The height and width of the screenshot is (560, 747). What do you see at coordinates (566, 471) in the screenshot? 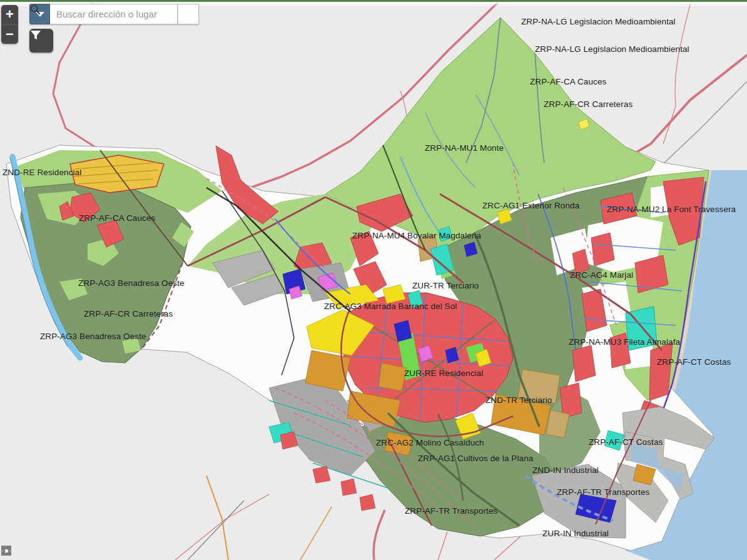
I see `zone-label: ZND-IN Industrial` at bounding box center [566, 471].